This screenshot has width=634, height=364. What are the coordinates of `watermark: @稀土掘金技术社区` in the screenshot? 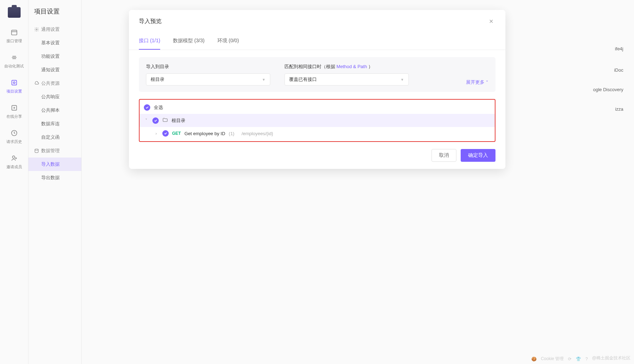 It's located at (611, 358).